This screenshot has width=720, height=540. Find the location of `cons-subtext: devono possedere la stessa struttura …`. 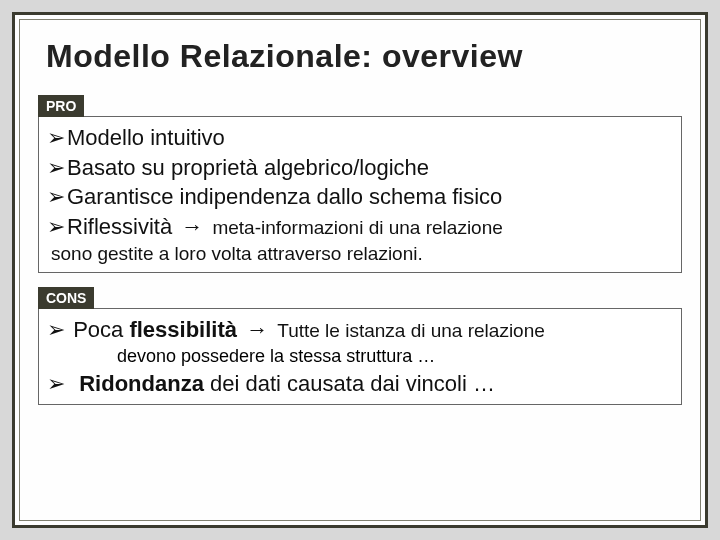

cons-subtext: devono possedere la stessa struttura … is located at coordinates (395, 356).